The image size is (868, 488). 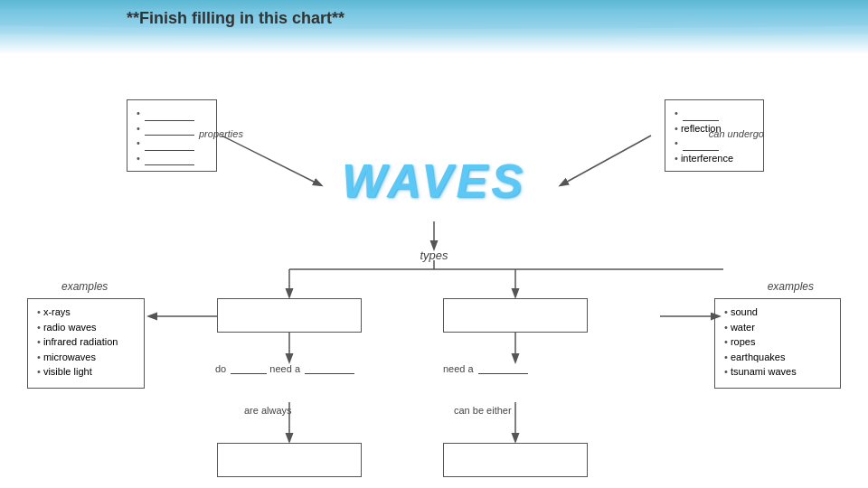 I want to click on need-a-label: need a, so click(x=486, y=369).